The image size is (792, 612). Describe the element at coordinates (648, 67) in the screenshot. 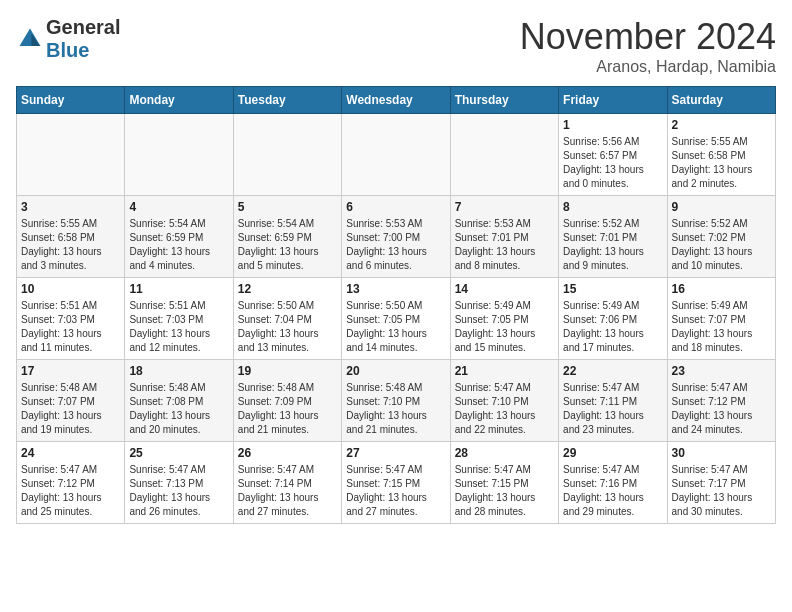

I see `location-subtitle: Aranos, Hardap, Namibia` at that location.